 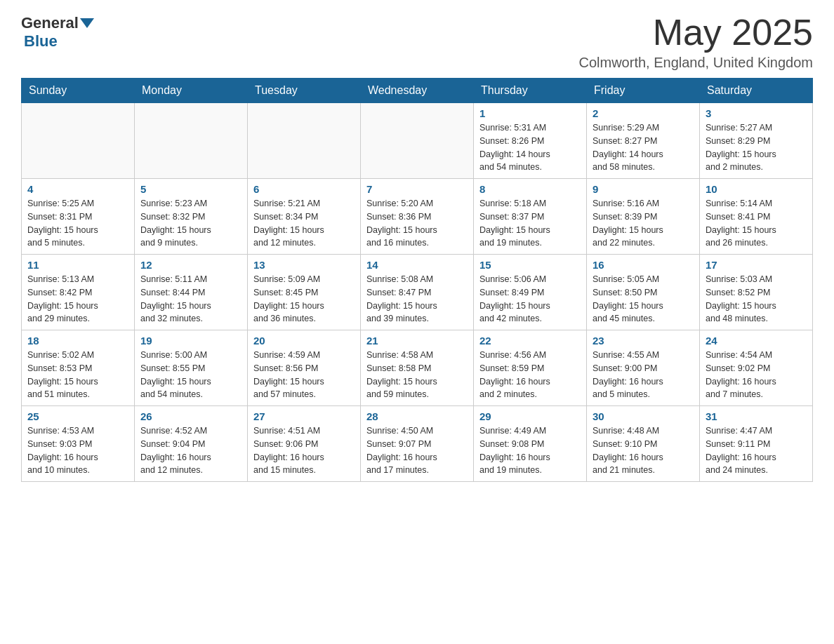 I want to click on day-info: Sunrise: 5:03 AM Sunset: 8:52 PM Dayligh…, so click(x=756, y=299).